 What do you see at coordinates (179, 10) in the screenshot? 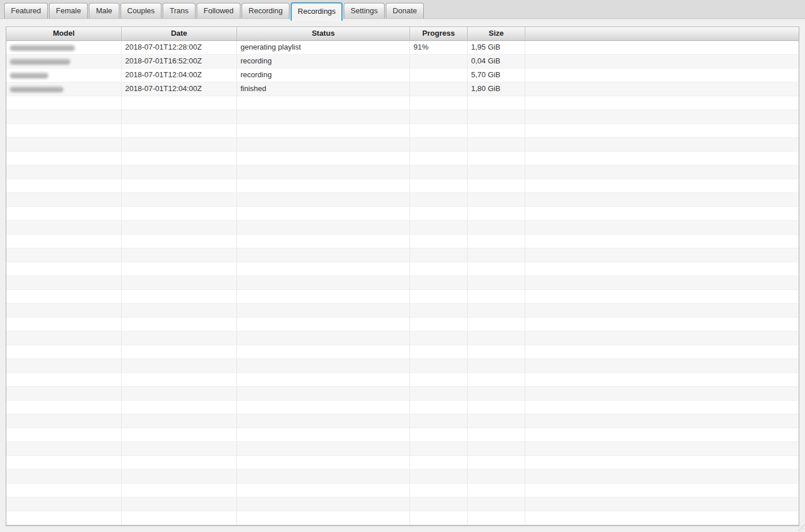
I see `tab-trans: Trans` at bounding box center [179, 10].